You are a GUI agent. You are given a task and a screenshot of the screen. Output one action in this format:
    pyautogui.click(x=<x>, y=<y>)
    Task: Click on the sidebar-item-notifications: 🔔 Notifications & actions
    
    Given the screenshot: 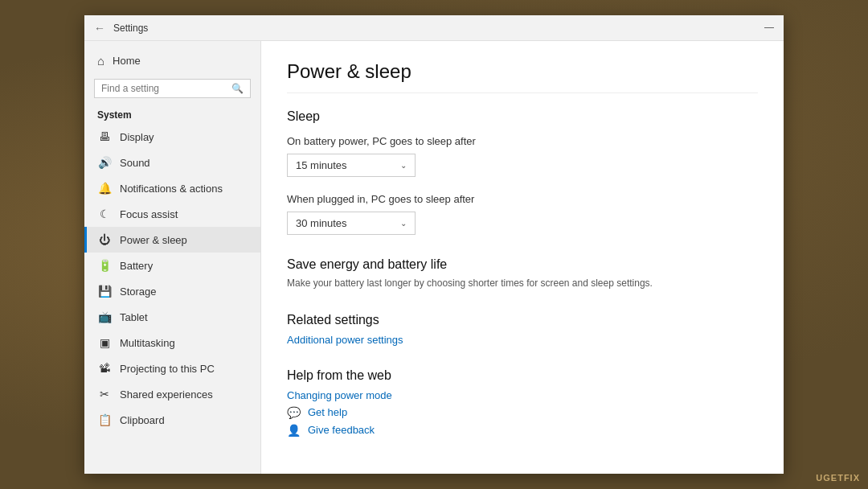 What is the action you would take?
    pyautogui.click(x=172, y=188)
    